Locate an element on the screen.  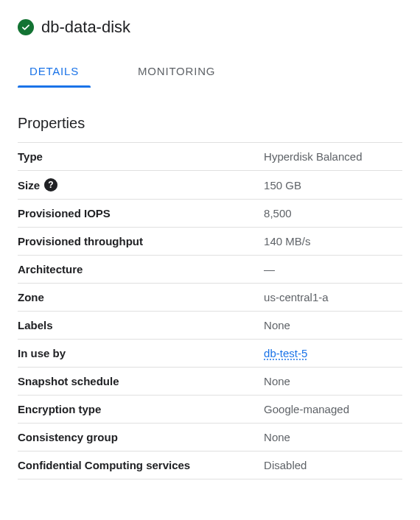
property-key: Consistency group is located at coordinates (141, 438).